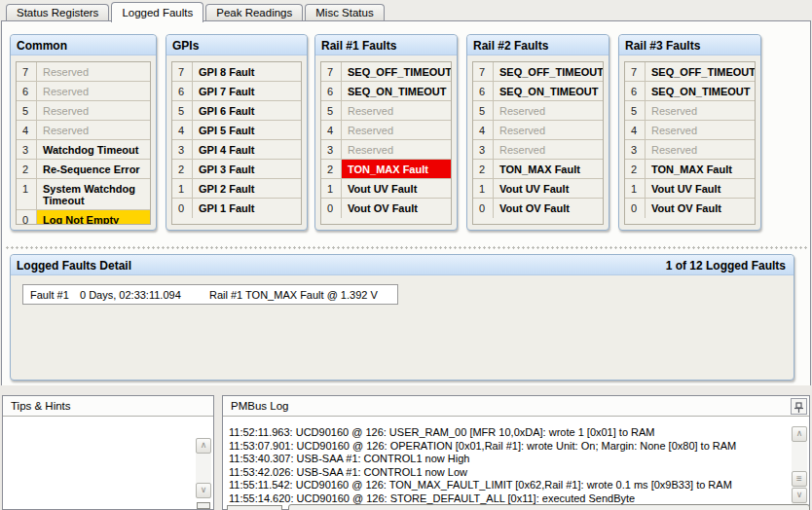 The height and width of the screenshot is (510, 812). Describe the element at coordinates (237, 150) in the screenshot. I see `bit-row: 3 GPI 4 Fault` at that location.